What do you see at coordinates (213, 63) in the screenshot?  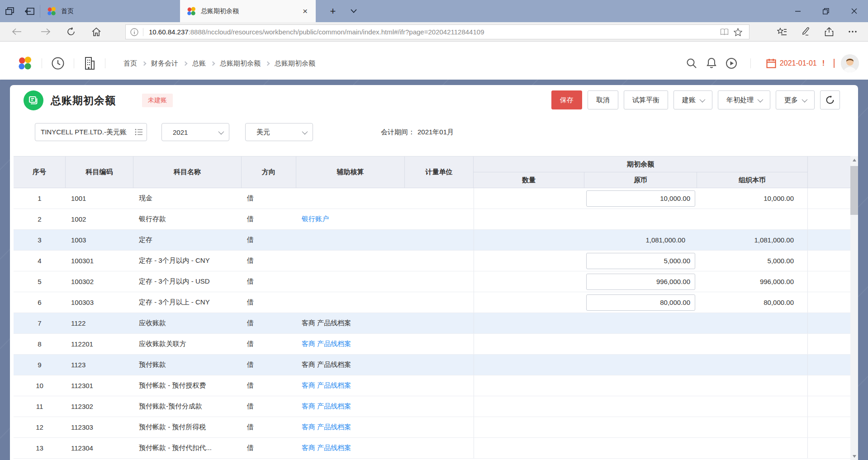 I see `chevron-right-icon` at bounding box center [213, 63].